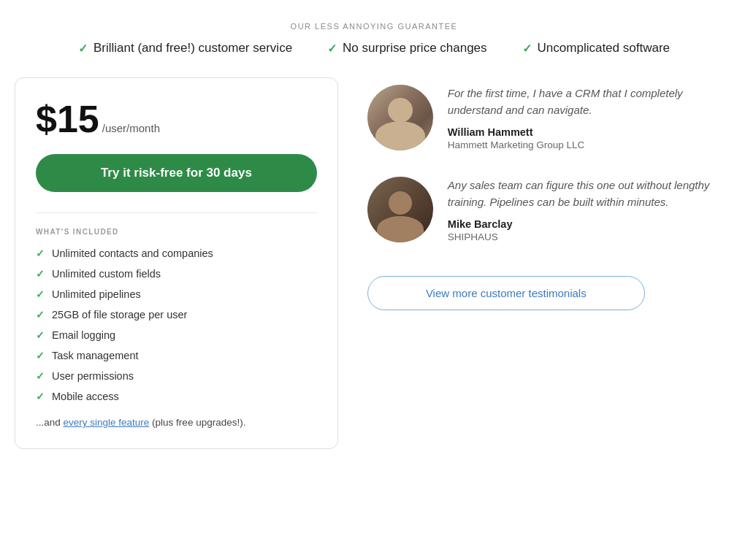 Image resolution: width=748 pixels, height=560 pixels. I want to click on guarantee-item-service: ✓ Brilliant (and free!) customer service, so click(186, 48).